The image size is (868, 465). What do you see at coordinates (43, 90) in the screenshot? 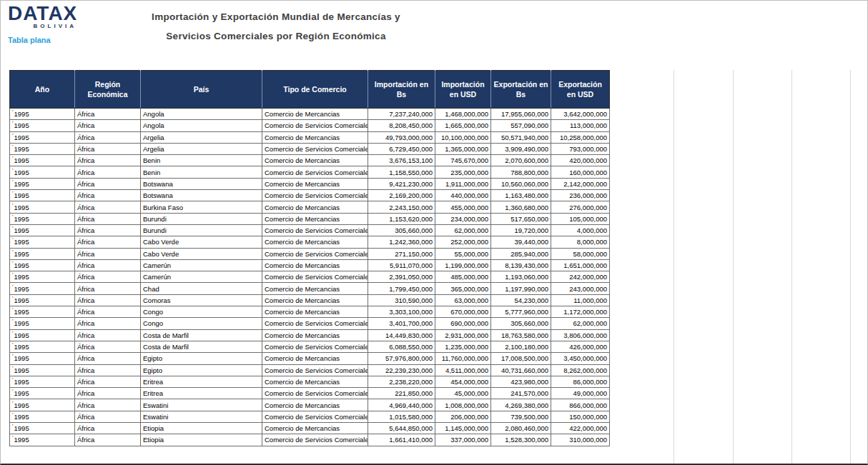
I see `column-header-ano: Año` at bounding box center [43, 90].